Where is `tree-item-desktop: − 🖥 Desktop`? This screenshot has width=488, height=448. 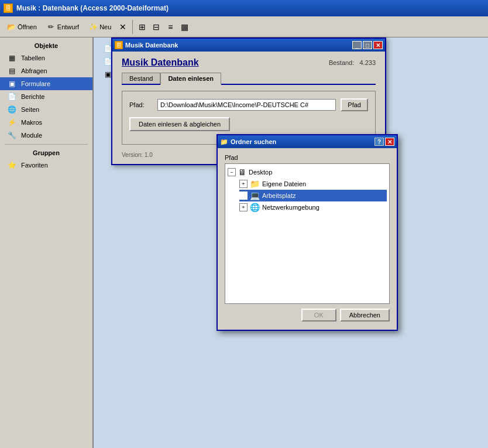 tree-item-desktop: − 🖥 Desktop is located at coordinates (307, 172).